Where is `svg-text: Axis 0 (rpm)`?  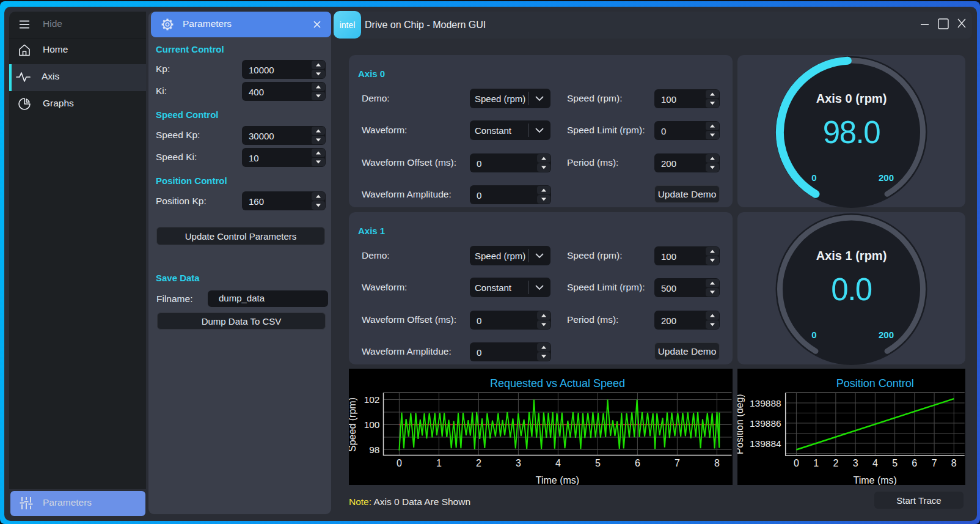
svg-text: Axis 0 (rpm) is located at coordinates (852, 98).